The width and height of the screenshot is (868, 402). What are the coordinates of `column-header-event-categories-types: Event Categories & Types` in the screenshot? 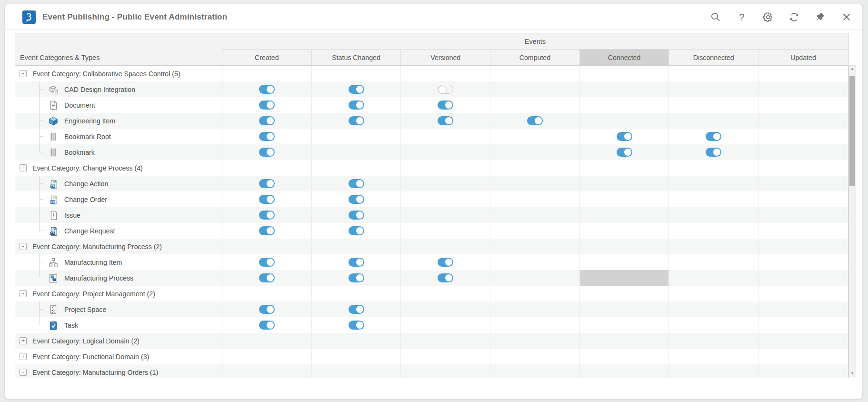 It's located at (119, 50).